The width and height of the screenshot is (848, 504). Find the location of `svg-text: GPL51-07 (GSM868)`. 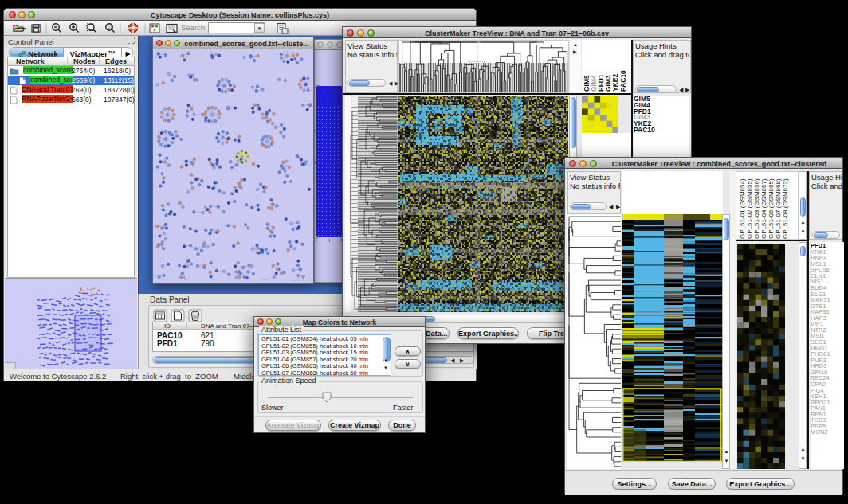

svg-text: GPL51-07 (GSM868) is located at coordinates (778, 209).